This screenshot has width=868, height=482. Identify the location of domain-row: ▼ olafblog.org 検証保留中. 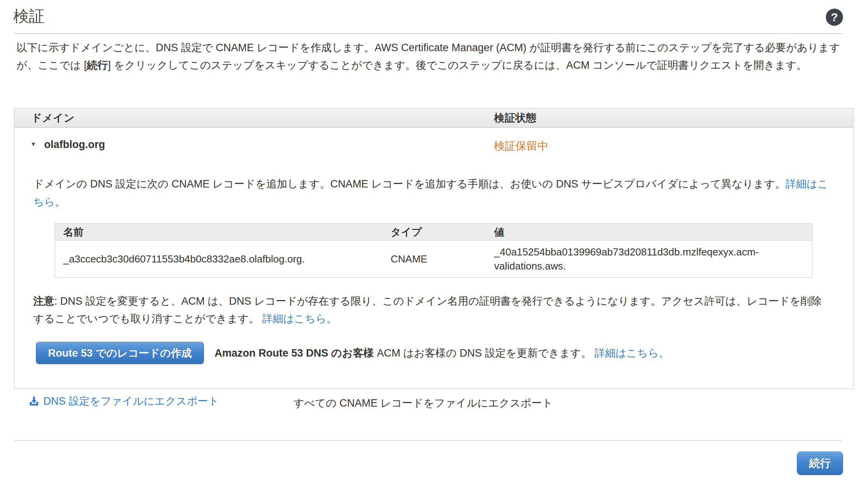
(434, 141).